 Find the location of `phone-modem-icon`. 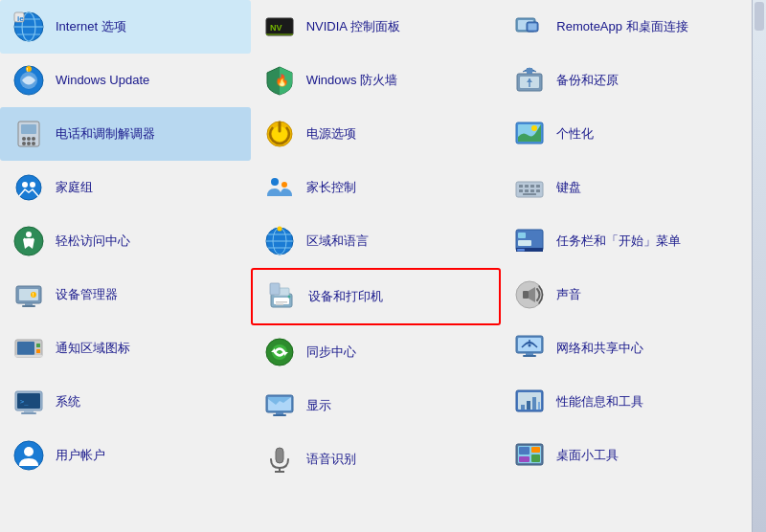

phone-modem-icon is located at coordinates (29, 134).